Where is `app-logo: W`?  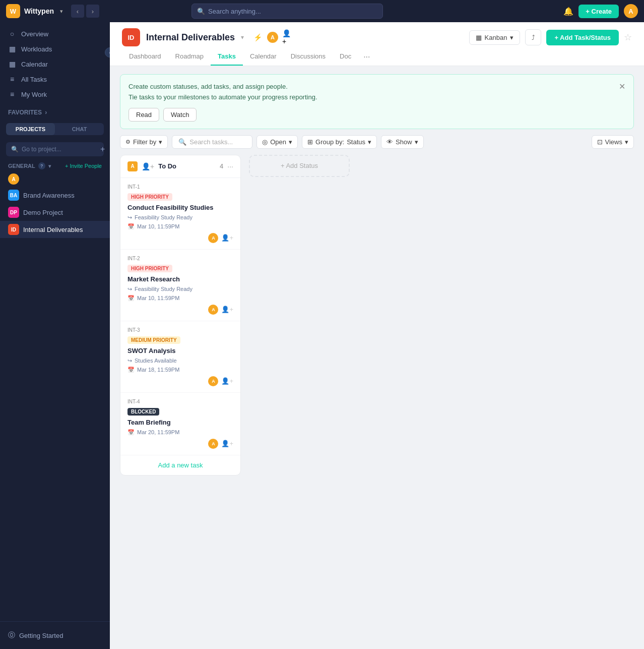
app-logo: W is located at coordinates (13, 11).